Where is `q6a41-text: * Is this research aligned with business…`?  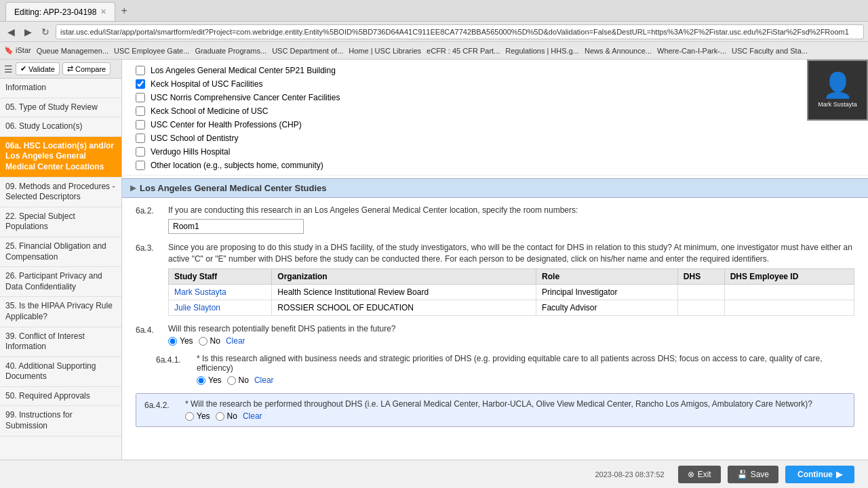 q6a41-text: * Is this research aligned with business… is located at coordinates (526, 363).